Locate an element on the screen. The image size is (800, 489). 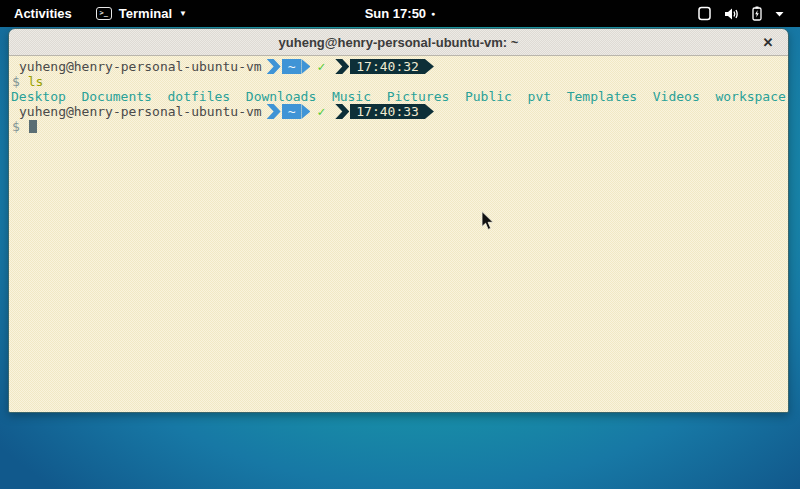
battery-charging-icon is located at coordinates (757, 14).